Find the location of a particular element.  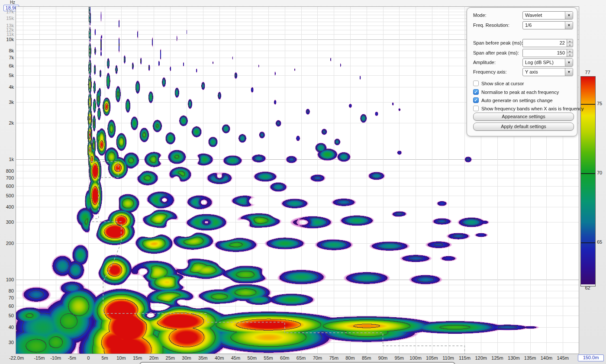

value-span-before-peak-ms: 22 is located at coordinates (545, 43).